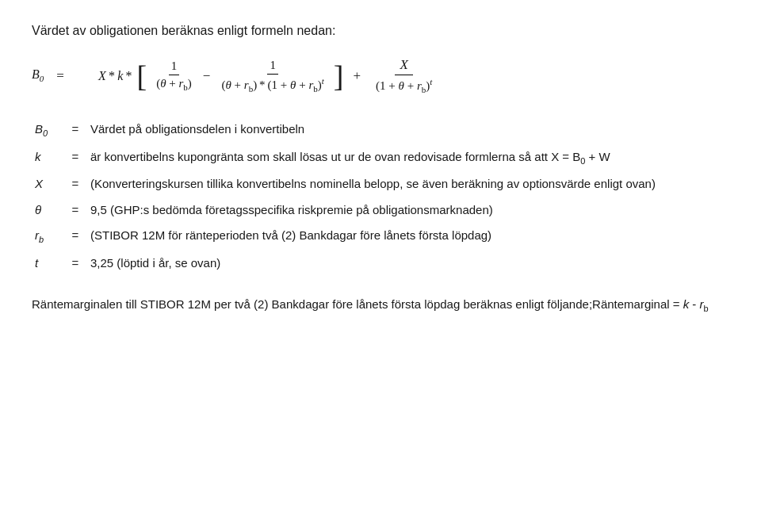  I want to click on symbol-x: X, so click(48, 184).